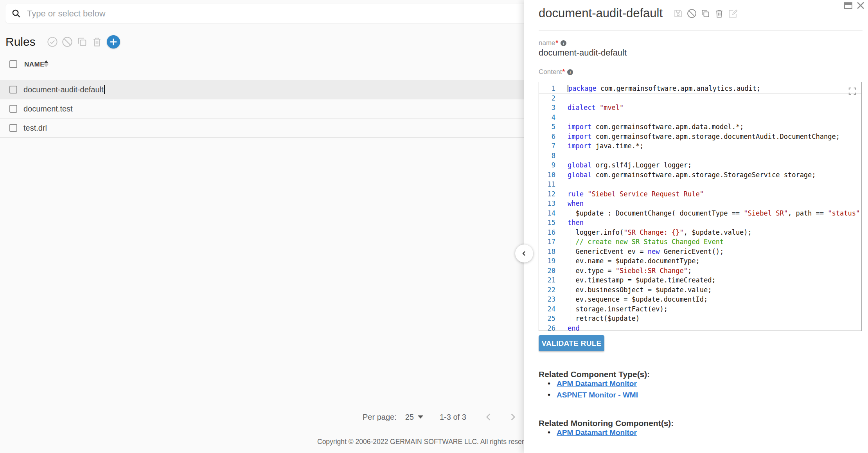  Describe the element at coordinates (714, 214) in the screenshot. I see `code-text: $update : DocumentChange( documentType =…` at that location.